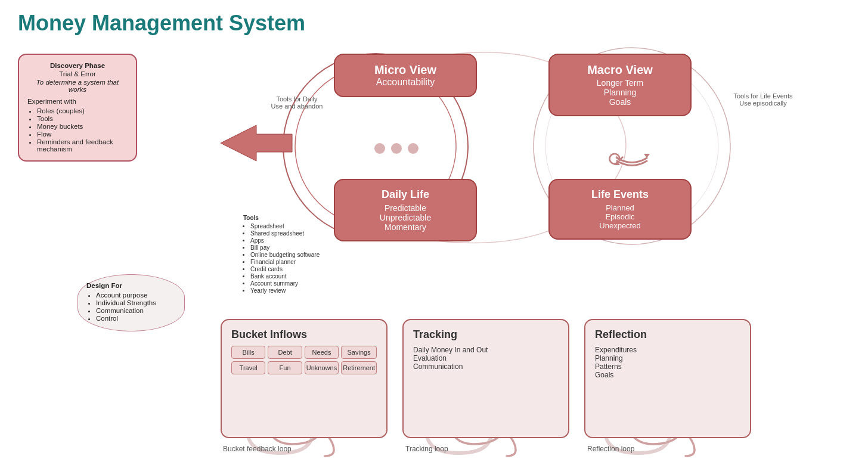 This screenshot has height=462, width=868. I want to click on discovery-item-1: Roles (couples), so click(82, 111).